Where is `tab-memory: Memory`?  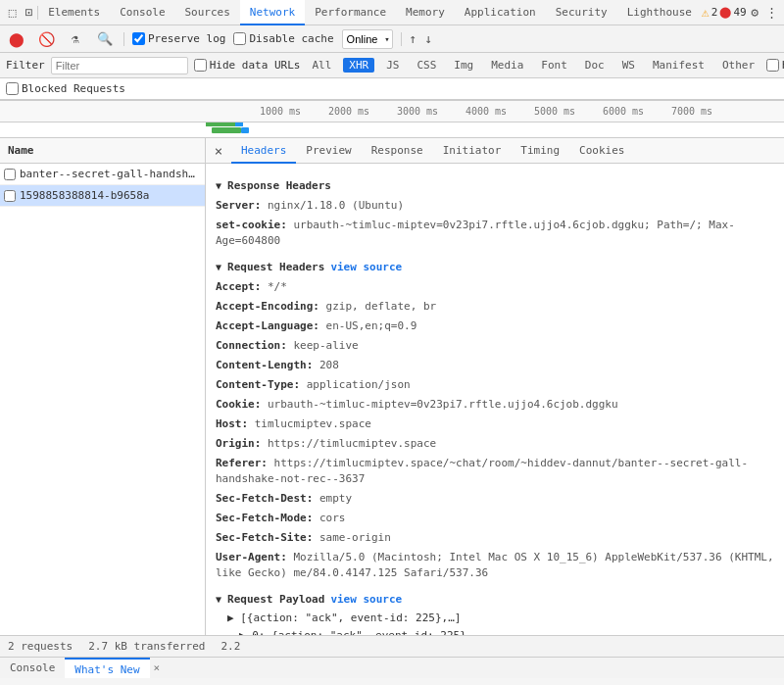
tab-memory: Memory is located at coordinates (425, 13).